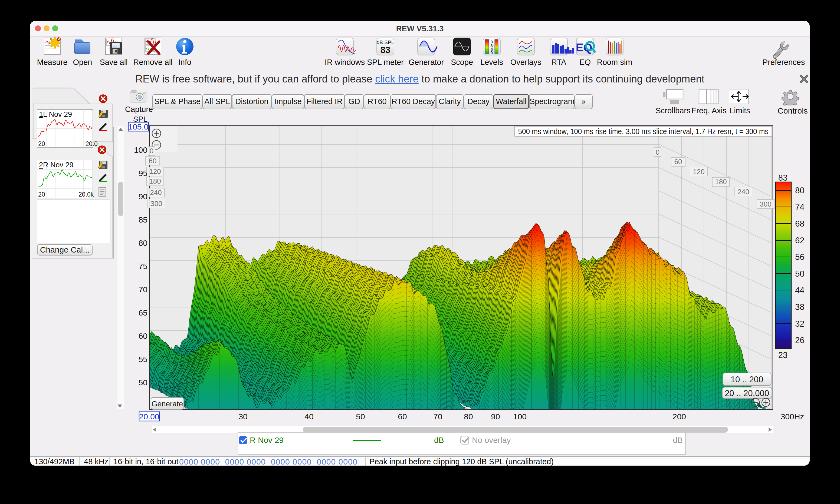 Image resolution: width=840 pixels, height=504 pixels. What do you see at coordinates (800, 324) in the screenshot?
I see `svg-text: 32` at bounding box center [800, 324].